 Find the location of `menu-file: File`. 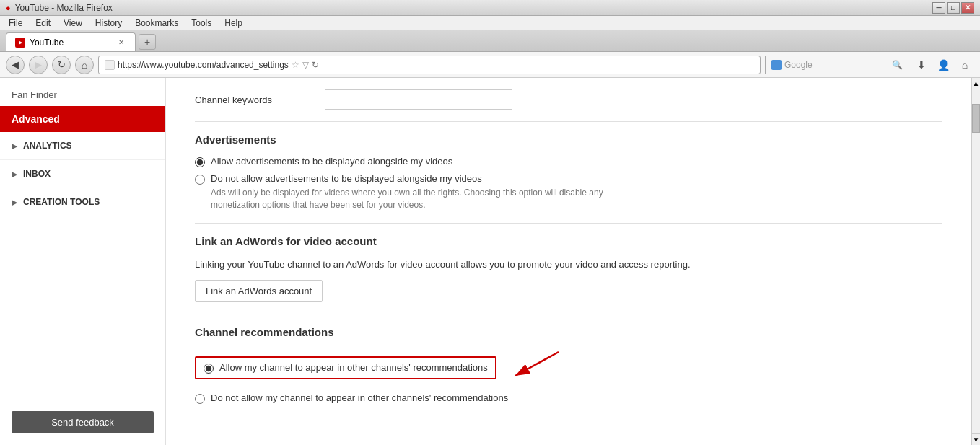

menu-file: File is located at coordinates (16, 23).